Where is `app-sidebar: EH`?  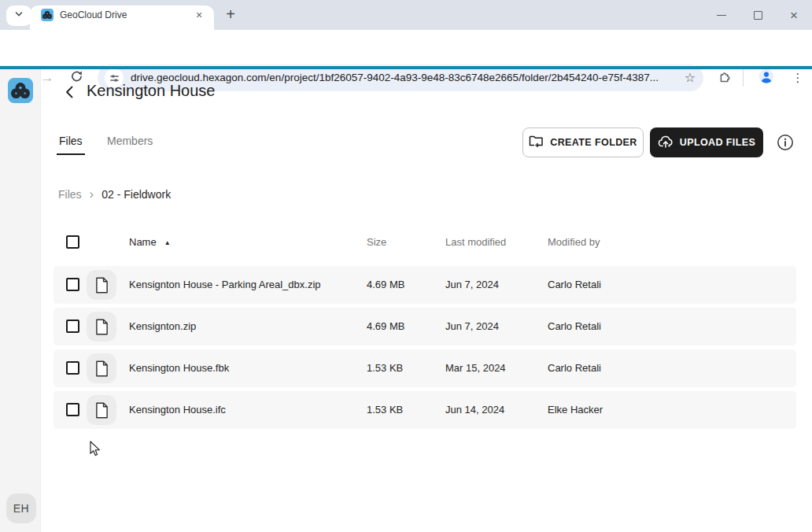 app-sidebar: EH is located at coordinates (20, 301).